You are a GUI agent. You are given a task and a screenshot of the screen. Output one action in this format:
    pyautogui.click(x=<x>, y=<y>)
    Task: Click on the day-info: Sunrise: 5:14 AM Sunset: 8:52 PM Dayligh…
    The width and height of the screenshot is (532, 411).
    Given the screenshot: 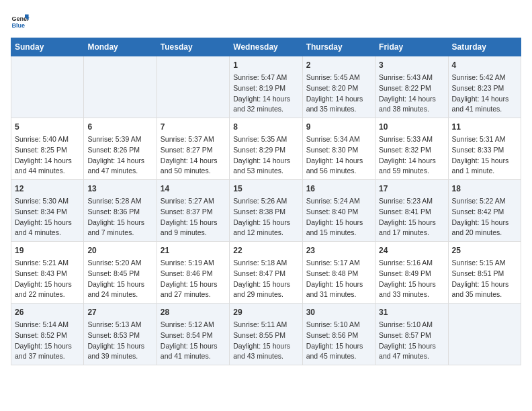 What is the action you would take?
    pyautogui.click(x=47, y=341)
    